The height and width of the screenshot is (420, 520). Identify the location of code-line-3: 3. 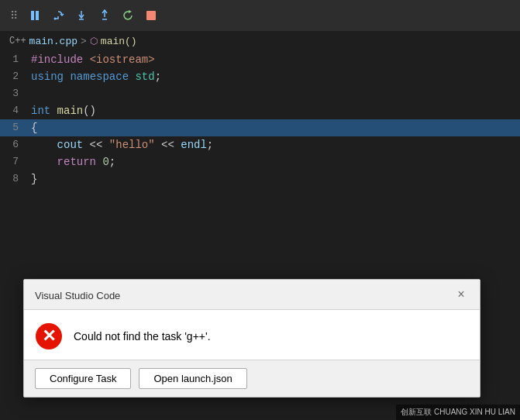
(260, 94).